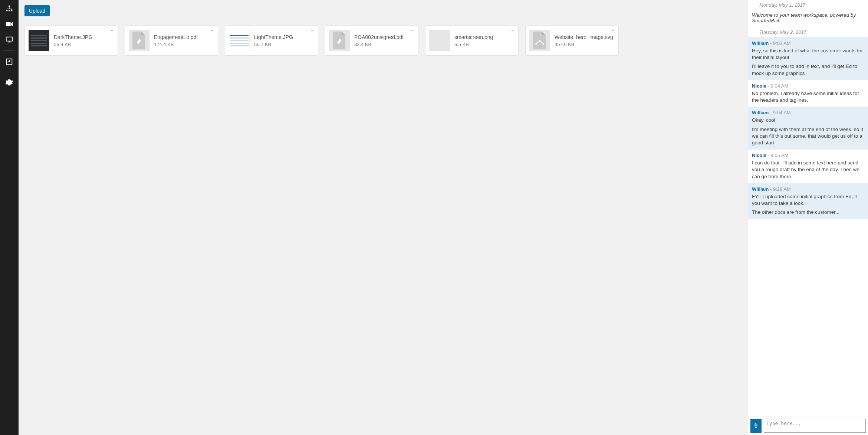  Describe the element at coordinates (808, 97) in the screenshot. I see `chat-message-line: No problem. I already have some initial …` at that location.